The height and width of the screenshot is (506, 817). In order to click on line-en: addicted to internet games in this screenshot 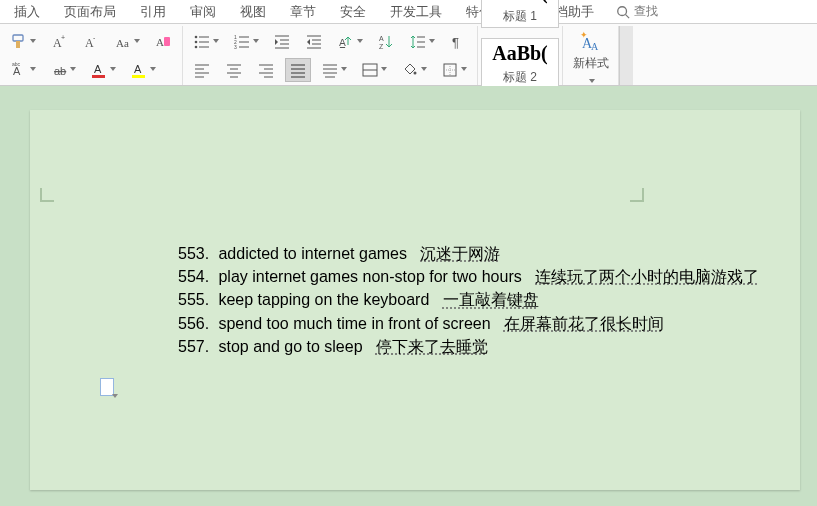, I will do `click(312, 254)`.